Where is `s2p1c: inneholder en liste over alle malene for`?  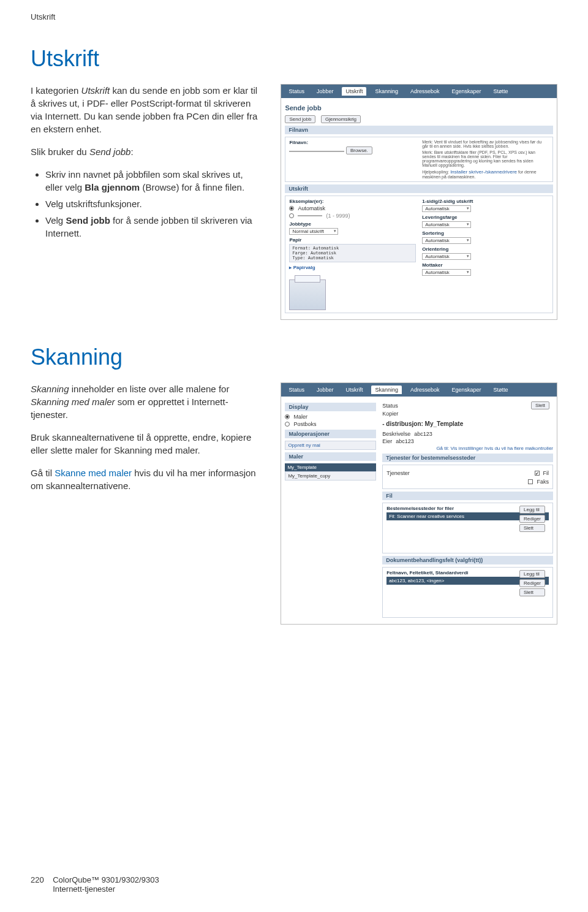
s2p1c: inneholder en liste over alle malene for is located at coordinates (149, 389).